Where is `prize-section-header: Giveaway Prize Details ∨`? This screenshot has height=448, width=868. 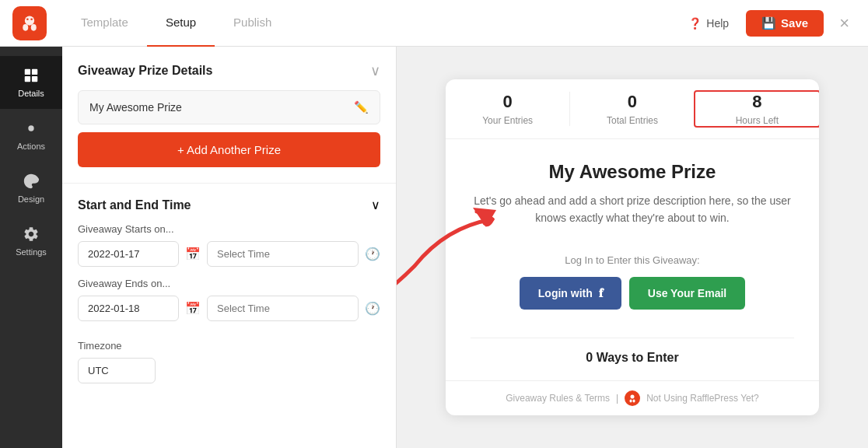 prize-section-header: Giveaway Prize Details ∨ is located at coordinates (229, 68).